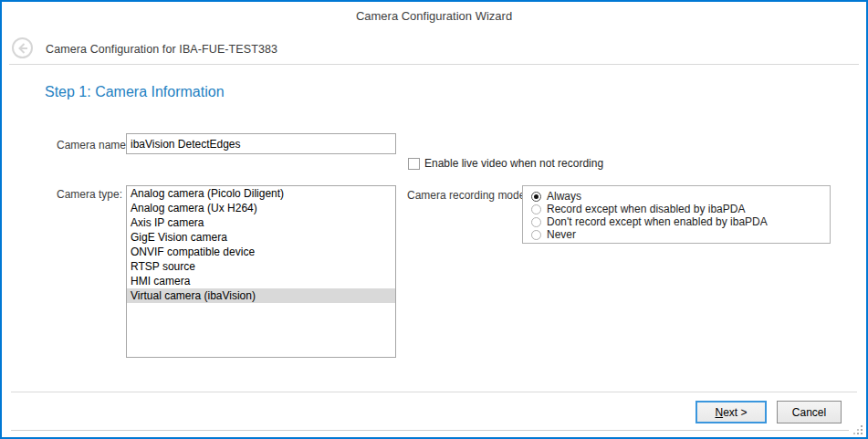  Describe the element at coordinates (564, 196) in the screenshot. I see `radio-option-label: Always` at that location.